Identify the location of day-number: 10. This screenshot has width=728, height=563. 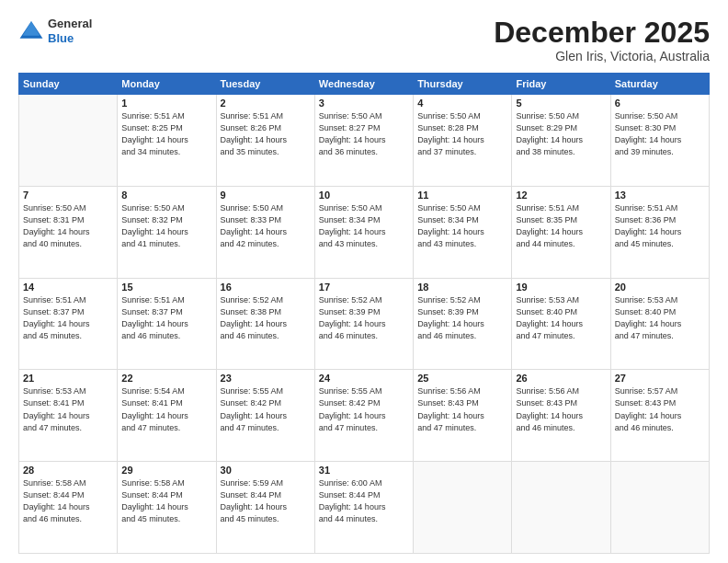
(364, 195).